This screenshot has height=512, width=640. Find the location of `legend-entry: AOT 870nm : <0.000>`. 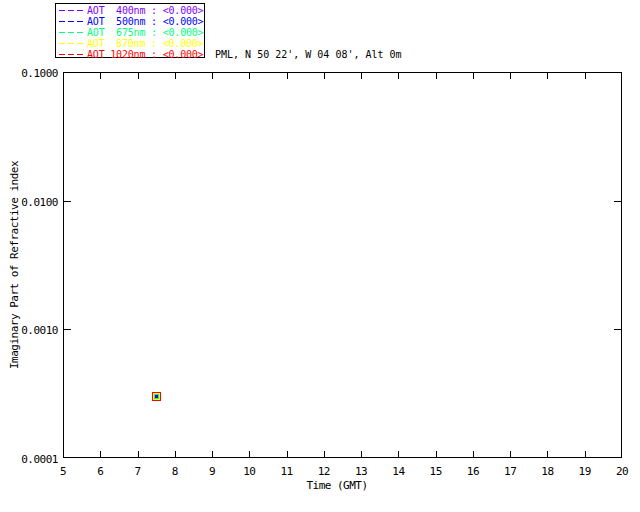

legend-entry: AOT 870nm : <0.000> is located at coordinates (132, 44).